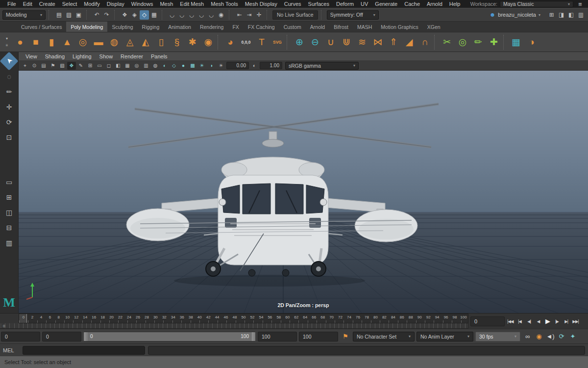 The height and width of the screenshot is (368, 588). I want to click on anim-preferences-icon: ✦, so click(573, 337).